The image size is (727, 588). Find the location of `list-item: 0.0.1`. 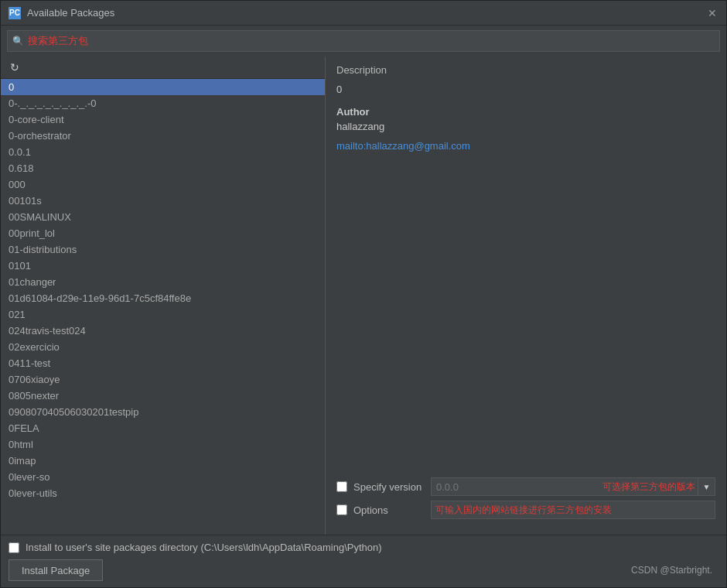

list-item: 0.0.1 is located at coordinates (162, 152).